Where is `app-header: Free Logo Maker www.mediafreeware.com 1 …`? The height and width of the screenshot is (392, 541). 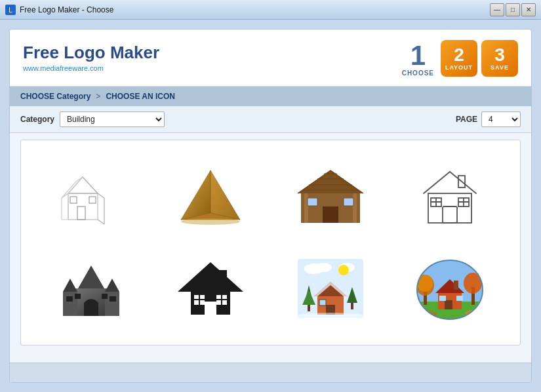
app-header: Free Logo Maker www.mediafreeware.com 1 … is located at coordinates (270, 58).